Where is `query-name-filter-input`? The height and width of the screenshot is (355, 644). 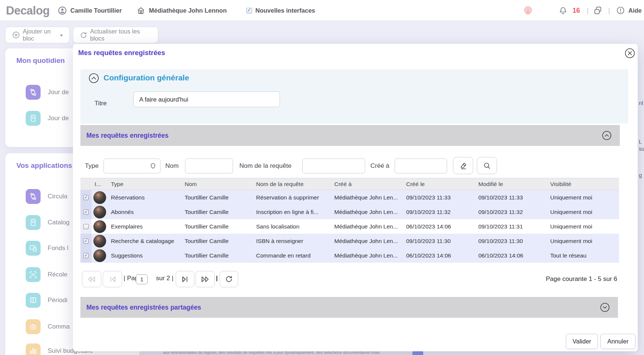 query-name-filter-input is located at coordinates (334, 166).